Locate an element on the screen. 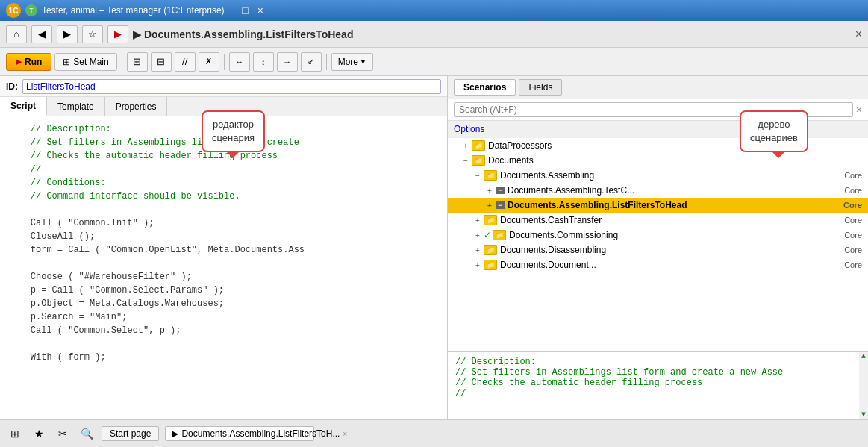  taskbar-play-icon: ▶ is located at coordinates (175, 434).